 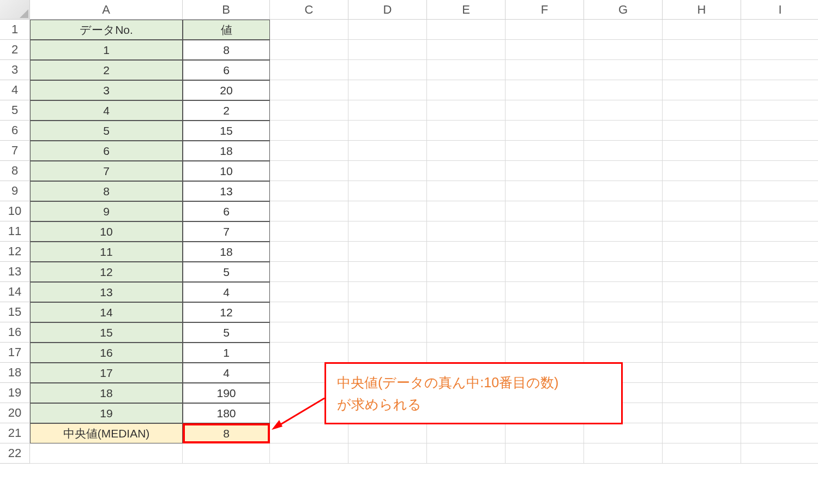 What do you see at coordinates (15, 212) in the screenshot?
I see `row-header-10: 10` at bounding box center [15, 212].